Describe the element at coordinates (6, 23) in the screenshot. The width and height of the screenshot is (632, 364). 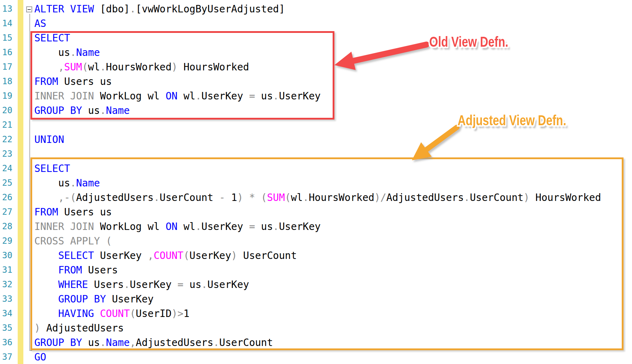
I see `line-number: 14` at that location.